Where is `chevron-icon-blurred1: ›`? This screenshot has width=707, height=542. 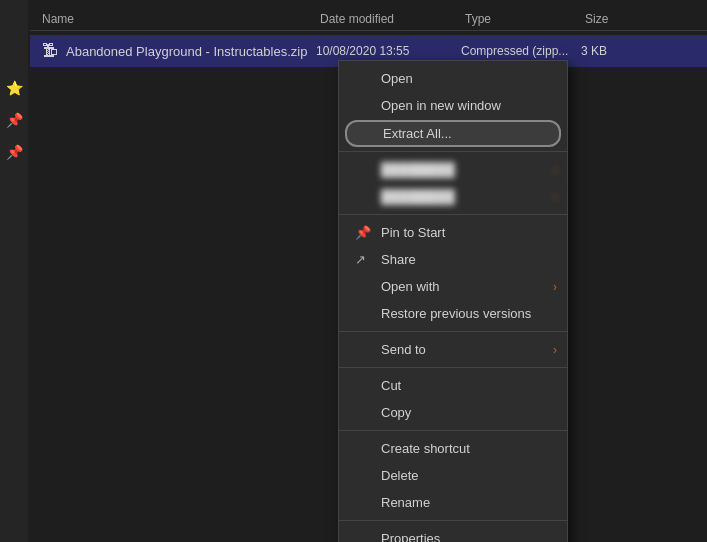
chevron-icon-blurred1: › is located at coordinates (555, 170).